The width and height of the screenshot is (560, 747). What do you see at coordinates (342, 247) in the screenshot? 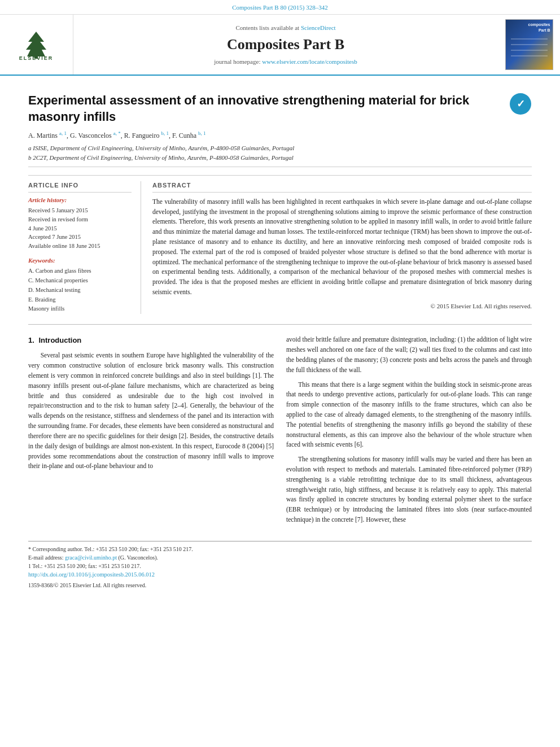
I see `abstract-text: The vulnerability of masonry infill wall…` at bounding box center [342, 247].